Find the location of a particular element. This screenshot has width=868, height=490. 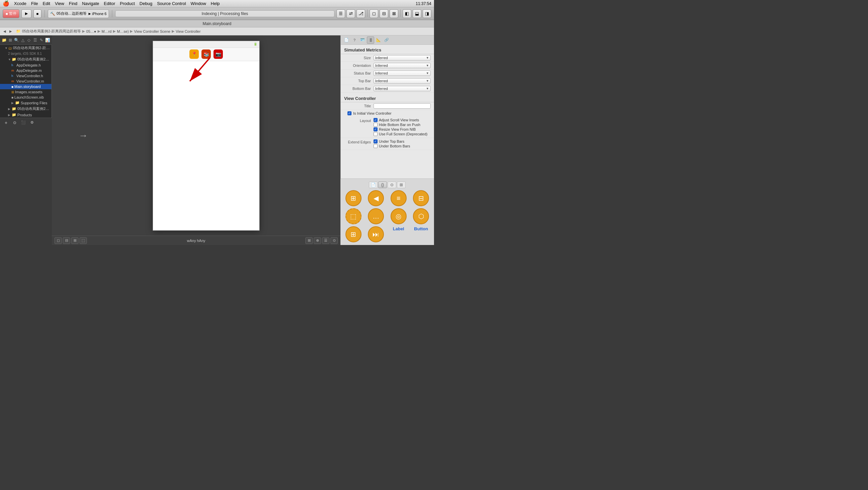

sidebar-tests-btn: ◇ is located at coordinates (29, 40).